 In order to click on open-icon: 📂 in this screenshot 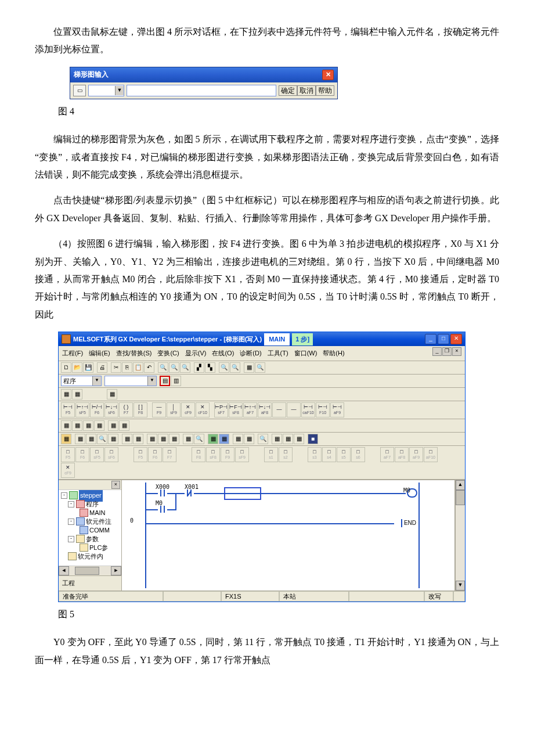, I will do `click(77, 368)`.